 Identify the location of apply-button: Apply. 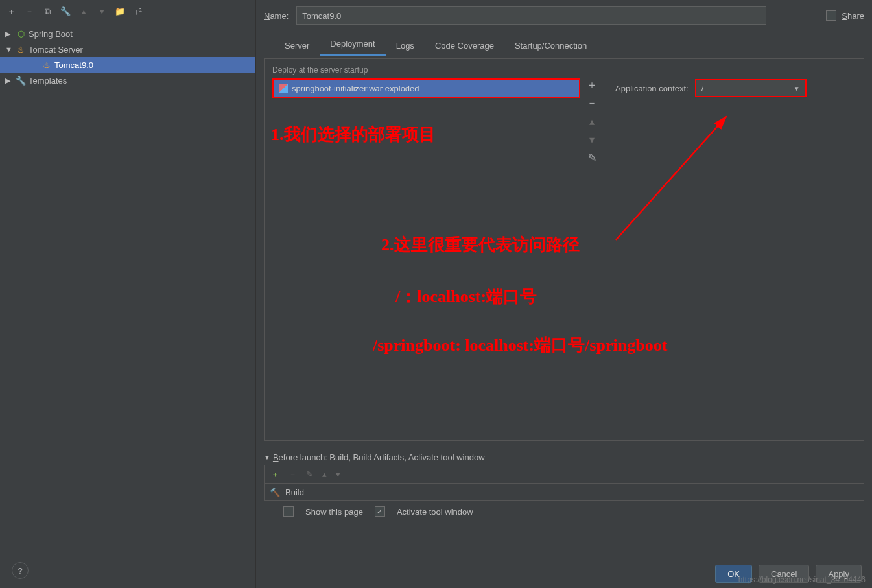
(839, 574).